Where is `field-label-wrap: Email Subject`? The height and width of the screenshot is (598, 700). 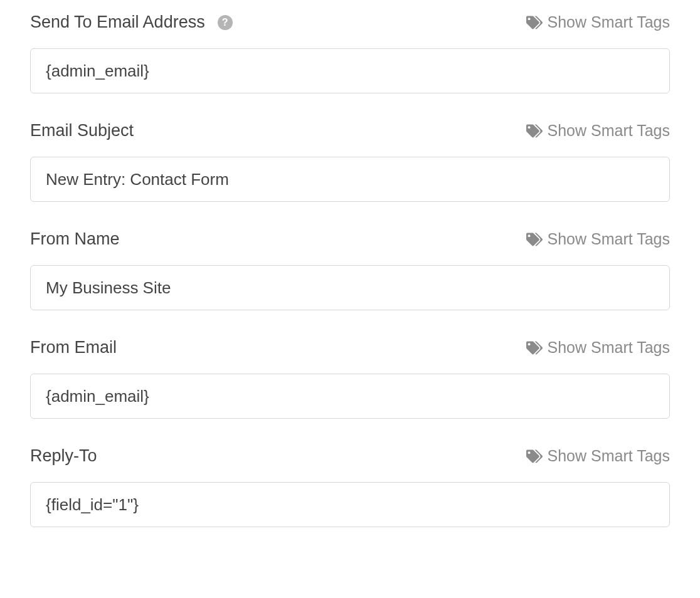 field-label-wrap: Email Subject is located at coordinates (82, 130).